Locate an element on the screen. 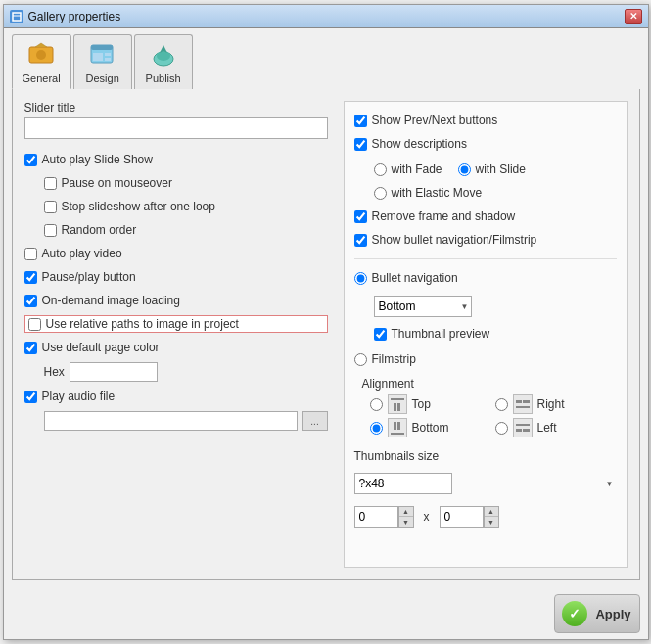 The height and width of the screenshot is (644, 651). thumb-height-input is located at coordinates (462, 517).